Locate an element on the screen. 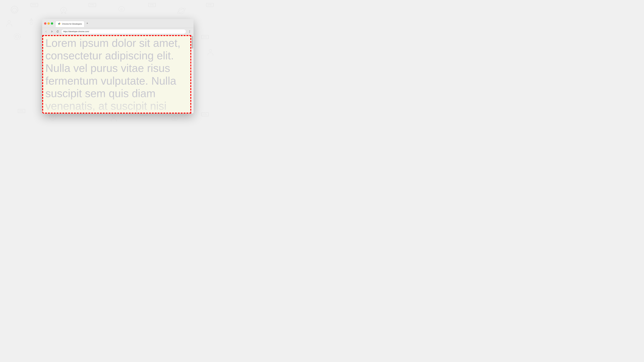  pattern-html-6: HTML is located at coordinates (205, 37).